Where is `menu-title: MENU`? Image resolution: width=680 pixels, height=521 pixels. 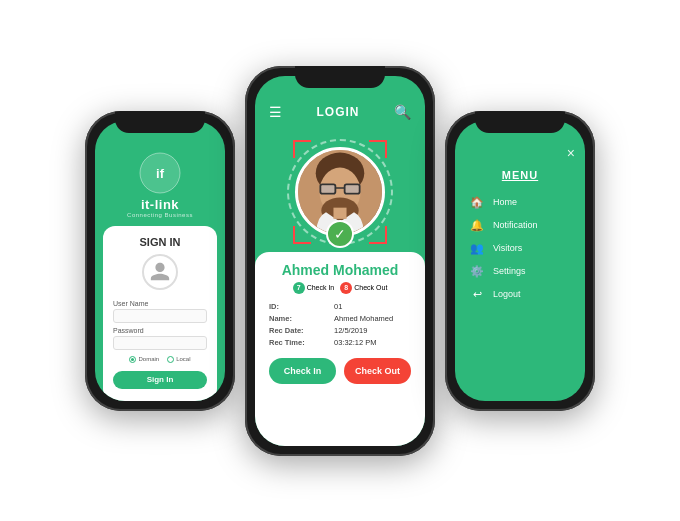
menu-title: MENU is located at coordinates (520, 175).